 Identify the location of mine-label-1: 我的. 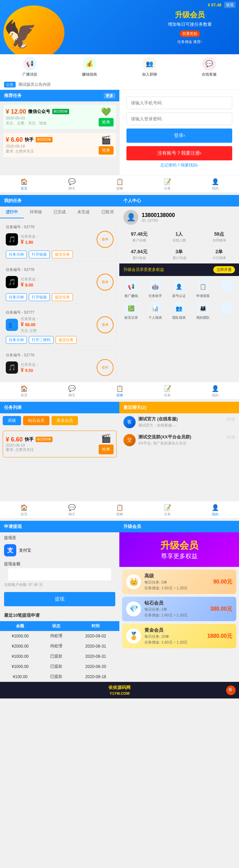
(215, 189).